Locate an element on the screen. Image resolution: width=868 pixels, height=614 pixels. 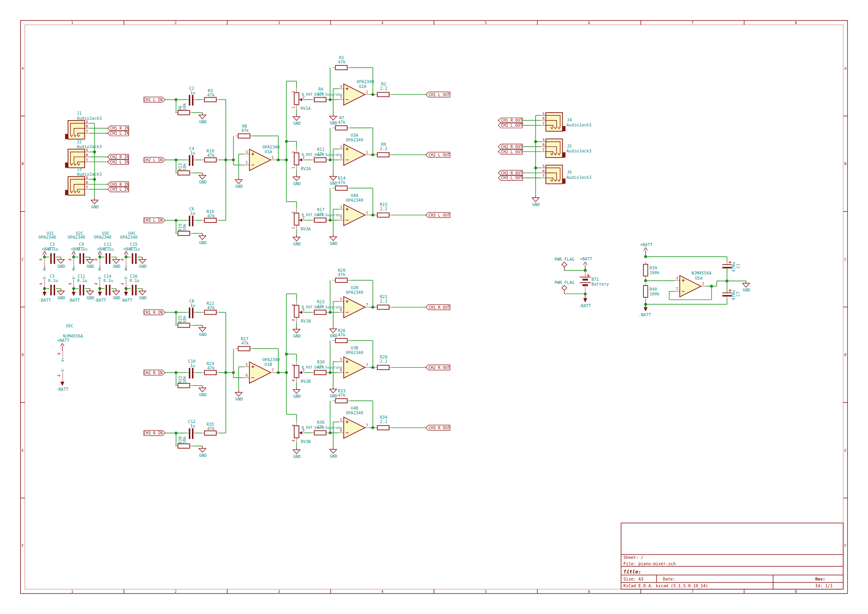
net-label: CH2_R_IN is located at coordinates (119, 157).